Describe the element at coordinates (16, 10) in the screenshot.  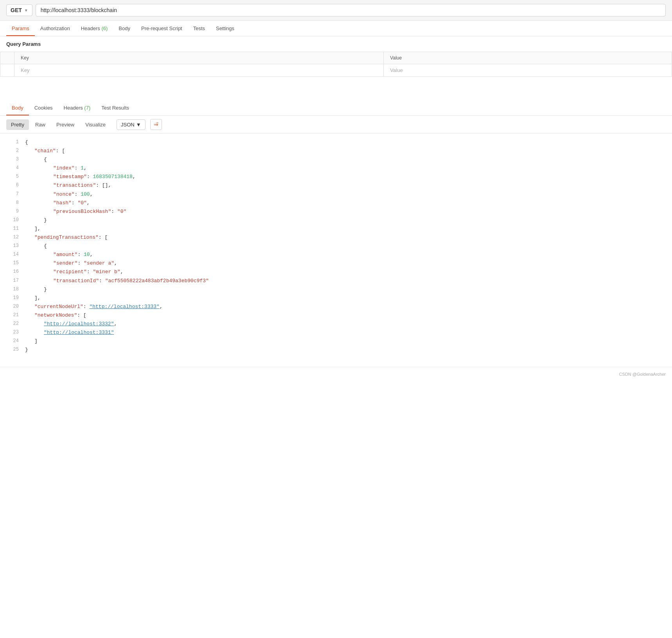
I see `method-label: GET` at that location.